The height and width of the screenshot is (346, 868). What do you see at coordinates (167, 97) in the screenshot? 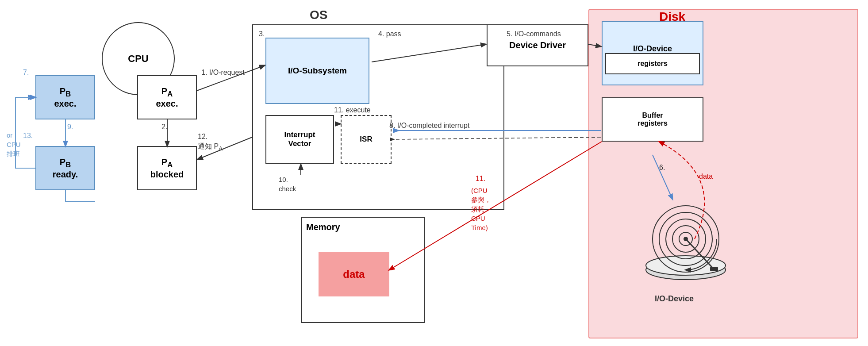
I see `pa-exec-box: PAexec.` at bounding box center [167, 97].